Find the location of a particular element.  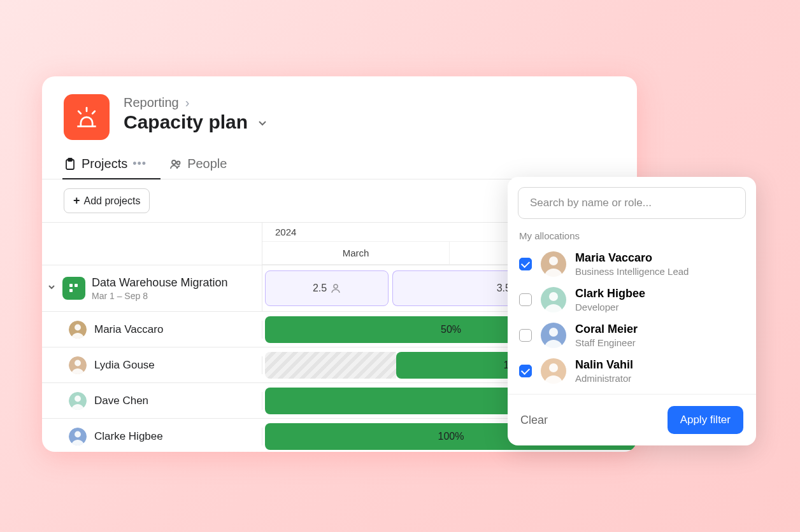

project-name: Data Warehouse Migration is located at coordinates (159, 283).